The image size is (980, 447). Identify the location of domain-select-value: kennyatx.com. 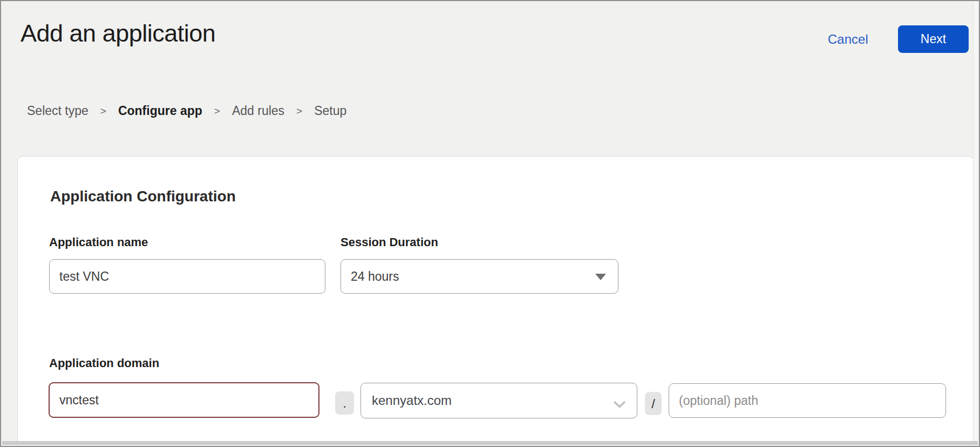
(412, 401).